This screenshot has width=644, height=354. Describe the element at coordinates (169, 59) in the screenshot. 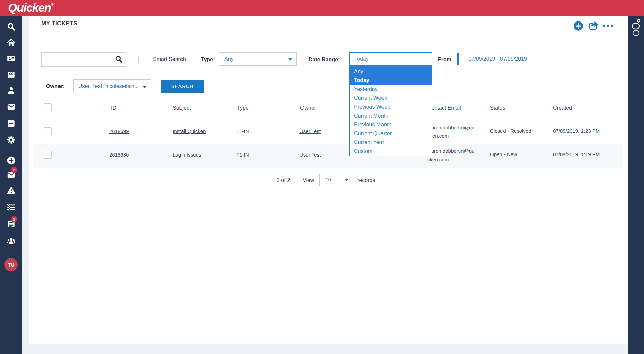

I see `smart-search-label: Smart Search` at that location.